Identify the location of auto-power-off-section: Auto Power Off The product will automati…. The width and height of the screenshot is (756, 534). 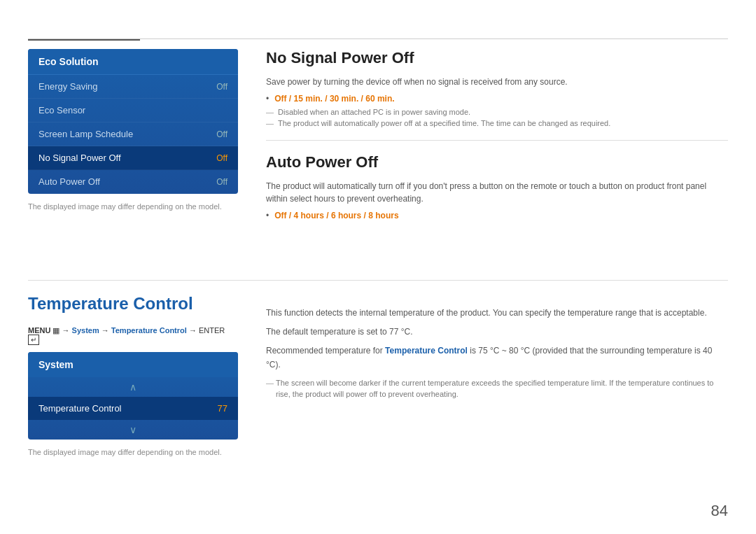
(497, 187).